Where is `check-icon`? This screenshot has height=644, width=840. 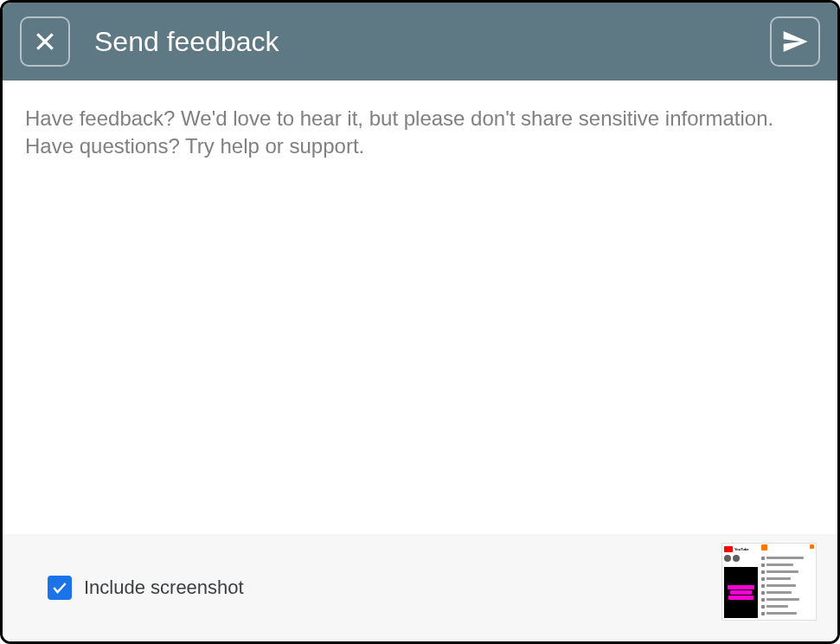
check-icon is located at coordinates (60, 588).